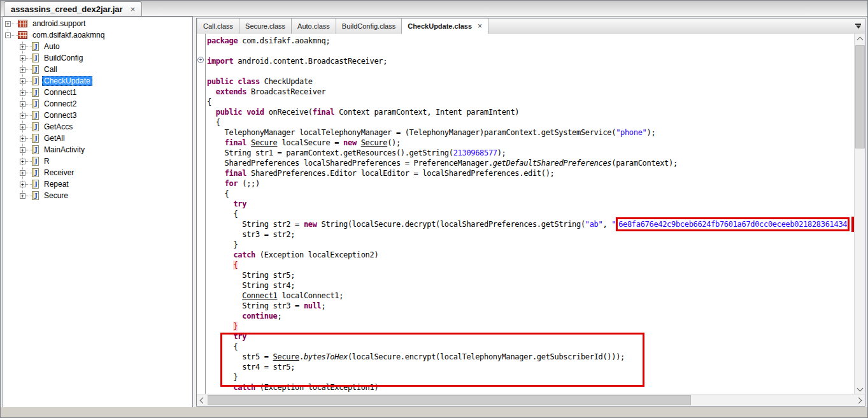  I want to click on tree-item-label: GetAccs, so click(59, 127).